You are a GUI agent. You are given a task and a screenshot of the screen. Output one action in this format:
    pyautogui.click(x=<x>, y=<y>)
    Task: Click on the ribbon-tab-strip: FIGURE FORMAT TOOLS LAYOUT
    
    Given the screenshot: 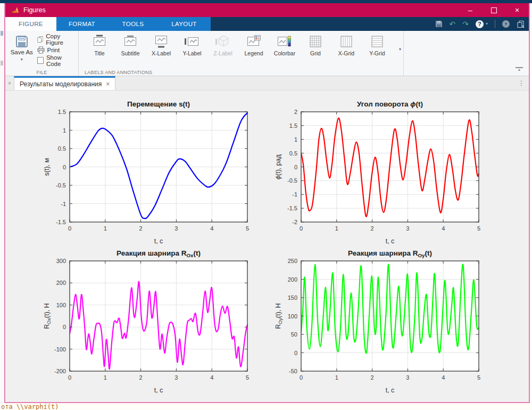 What is the action you would take?
    pyautogui.click(x=108, y=24)
    